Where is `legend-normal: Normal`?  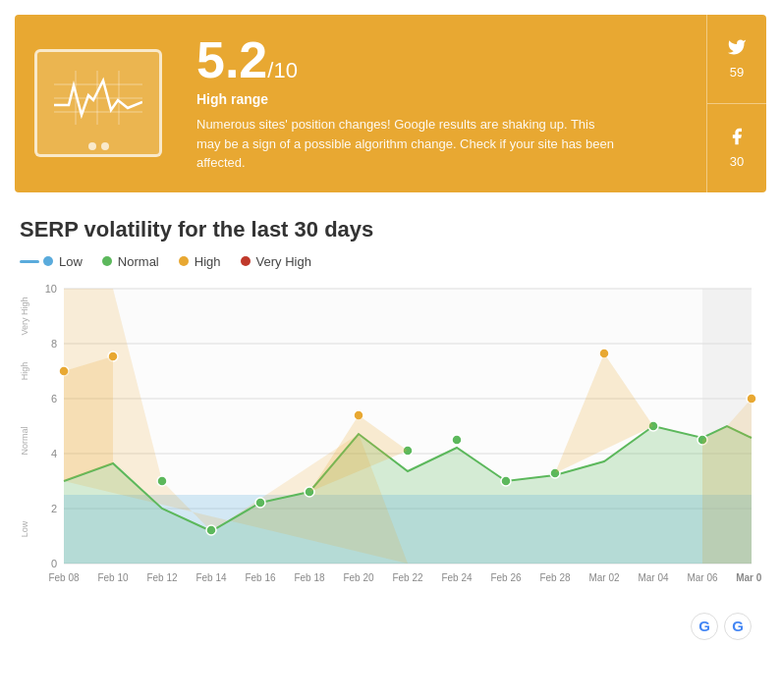
legend-normal: Normal is located at coordinates (131, 261).